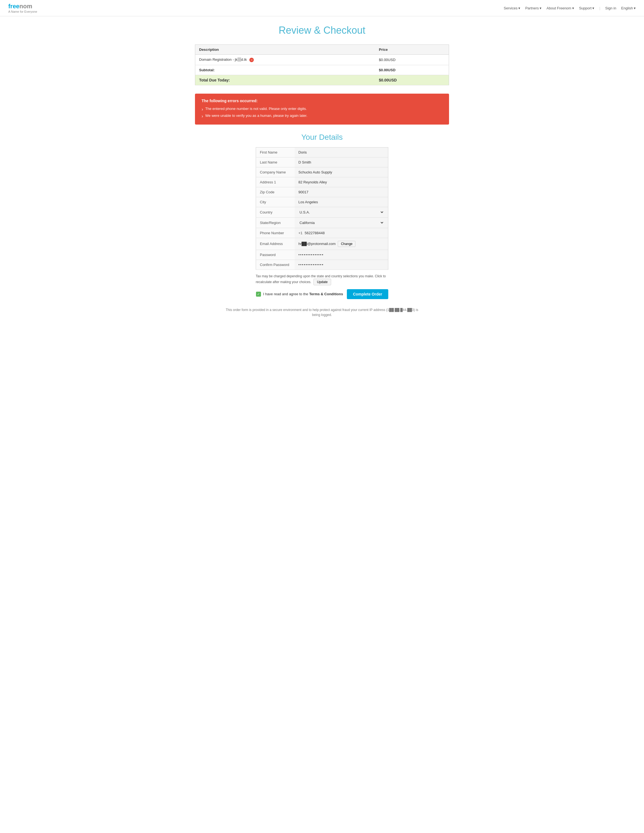 The width and height of the screenshot is (644, 833). I want to click on brand: freenom A Name for Everyone, so click(23, 8).